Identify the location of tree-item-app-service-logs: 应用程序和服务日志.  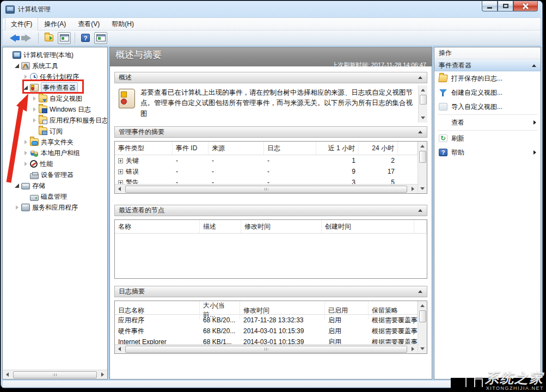
(55, 120).